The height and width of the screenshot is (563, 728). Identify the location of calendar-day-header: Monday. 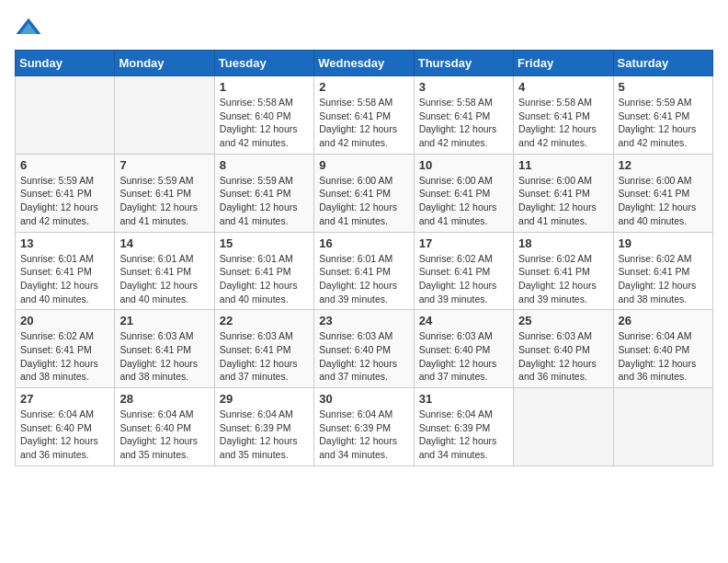
(165, 63).